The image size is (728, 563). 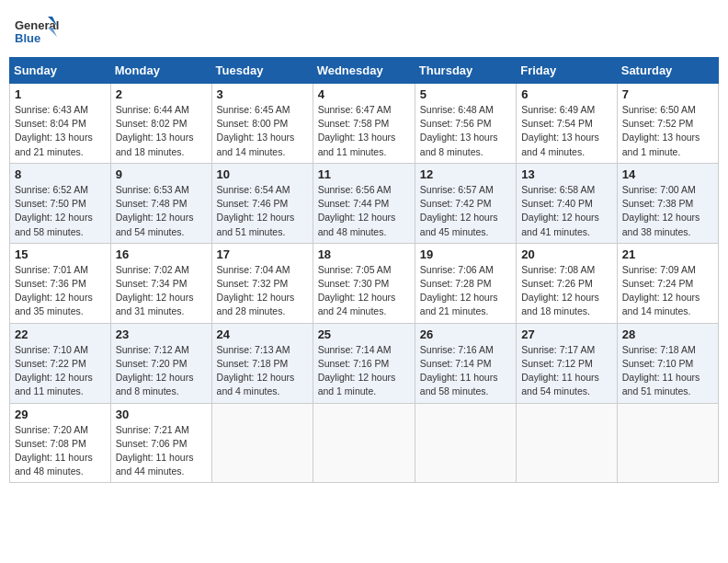 What do you see at coordinates (364, 283) in the screenshot?
I see `calendar-week-row: 15Sunrise: 7:01 AMSunset: 7:36 PMDayligh…` at bounding box center [364, 283].